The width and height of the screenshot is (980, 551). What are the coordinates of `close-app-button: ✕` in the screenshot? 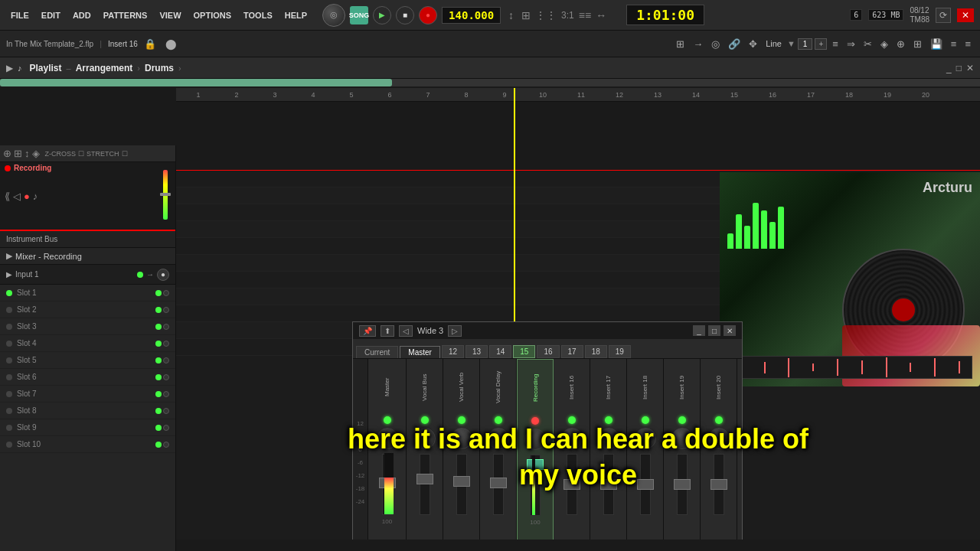 It's located at (965, 15).